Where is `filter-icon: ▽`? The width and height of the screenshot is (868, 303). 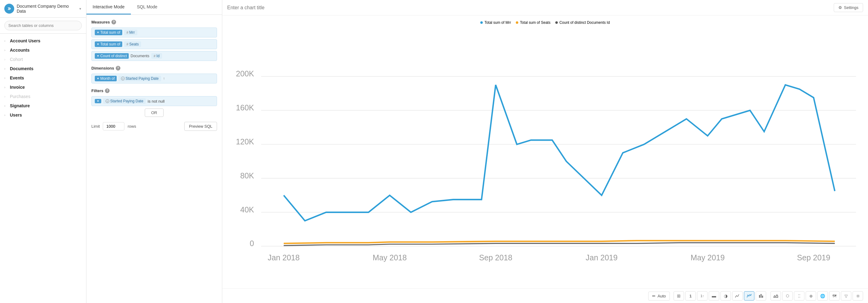 filter-icon: ▽ is located at coordinates (846, 296).